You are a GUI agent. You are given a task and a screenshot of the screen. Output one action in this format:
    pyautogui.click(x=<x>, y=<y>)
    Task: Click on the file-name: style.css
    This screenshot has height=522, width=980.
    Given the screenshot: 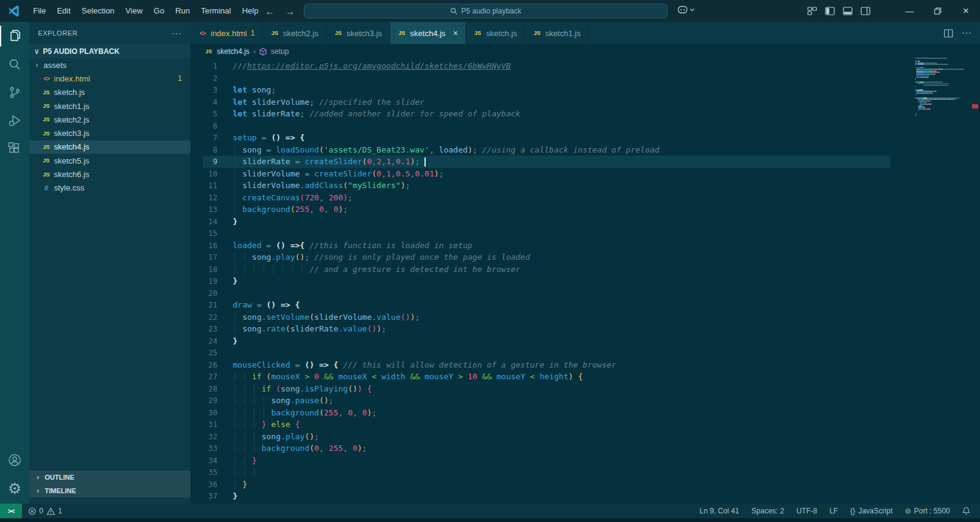 What is the action you would take?
    pyautogui.click(x=69, y=187)
    